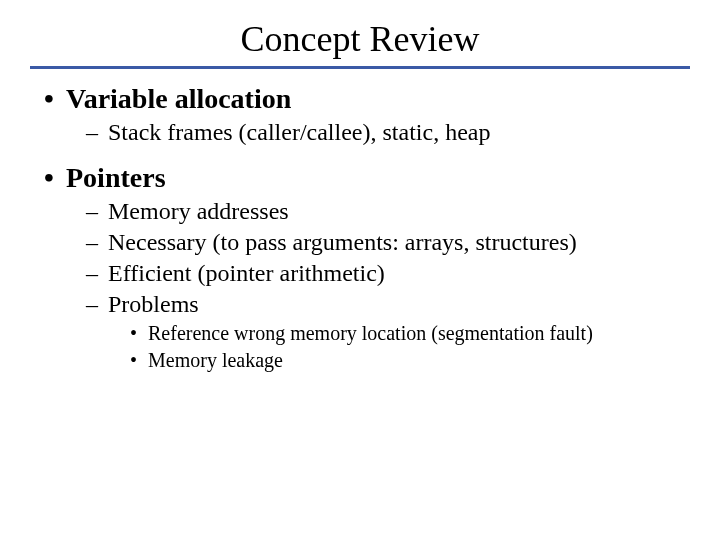 The width and height of the screenshot is (720, 540). Describe the element at coordinates (388, 212) in the screenshot. I see `list-item: –Memory addresses` at that location.